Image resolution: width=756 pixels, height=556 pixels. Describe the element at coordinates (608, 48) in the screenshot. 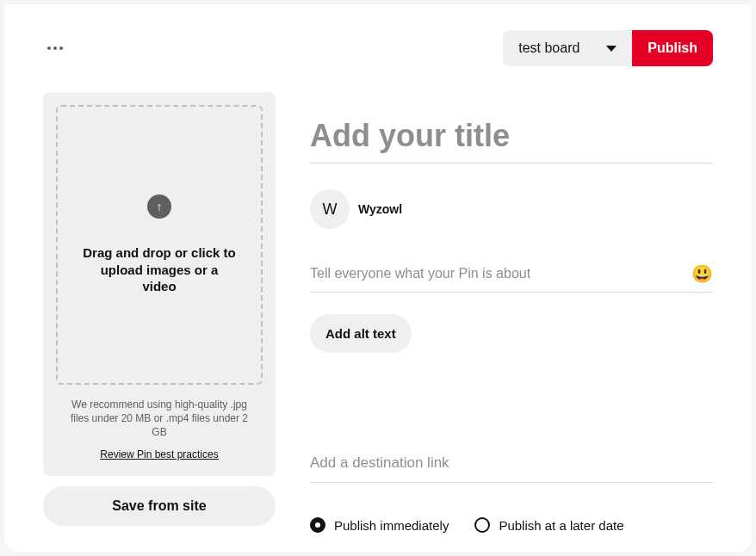

I see `top-right-controls: test board Publish` at that location.